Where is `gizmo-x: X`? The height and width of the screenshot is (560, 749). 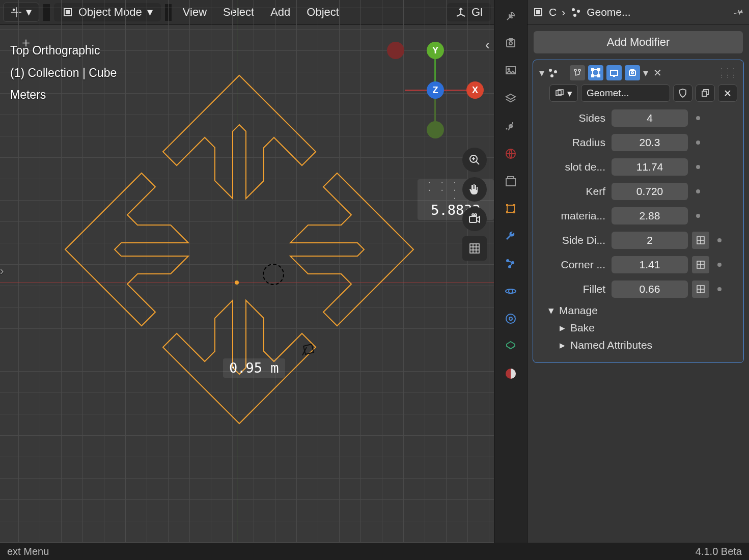 gizmo-x: X is located at coordinates (475, 90).